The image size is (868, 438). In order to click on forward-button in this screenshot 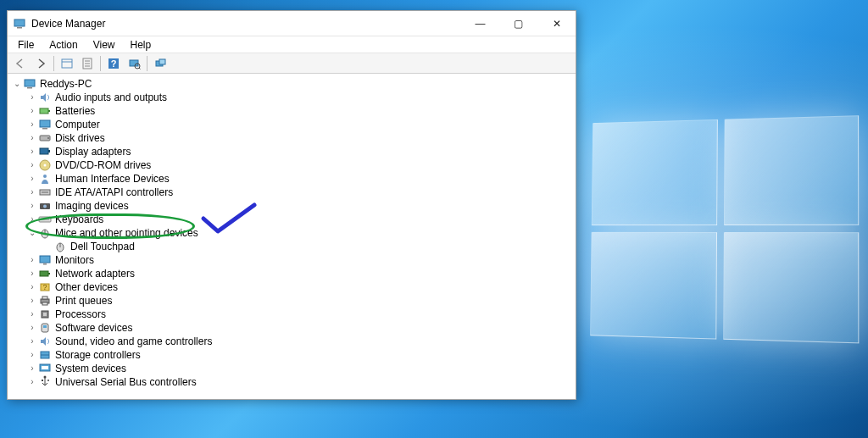, I will do `click(41, 64)`.